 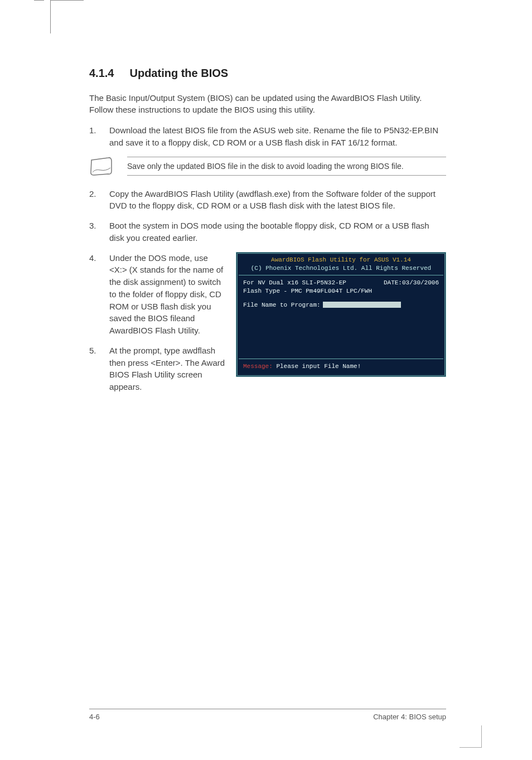 I want to click on step-number: 2., so click(x=99, y=200).